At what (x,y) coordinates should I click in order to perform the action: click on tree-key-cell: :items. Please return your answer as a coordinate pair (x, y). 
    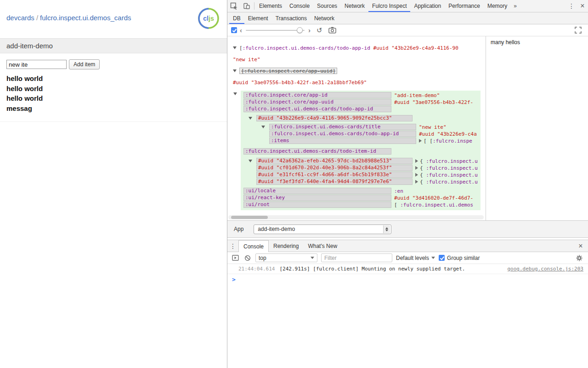
    Looking at the image, I should click on (343, 141).